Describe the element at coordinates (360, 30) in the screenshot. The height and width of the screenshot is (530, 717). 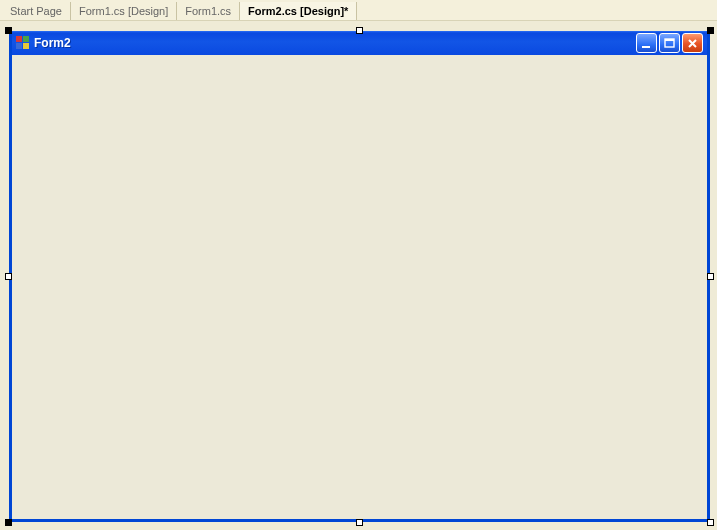
I see `resize-handle-n` at that location.